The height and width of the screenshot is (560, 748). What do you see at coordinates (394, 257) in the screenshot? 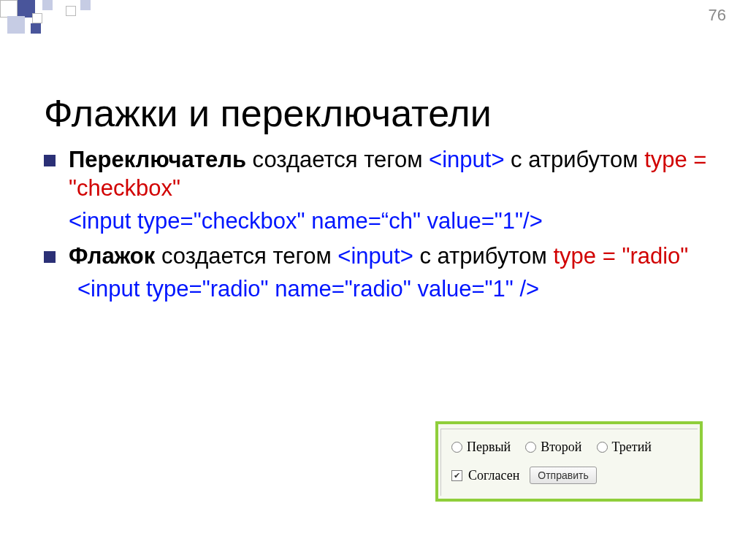
I see `bullet-2-text: Флажок создается тегом <input> с атрибут…` at bounding box center [394, 257].